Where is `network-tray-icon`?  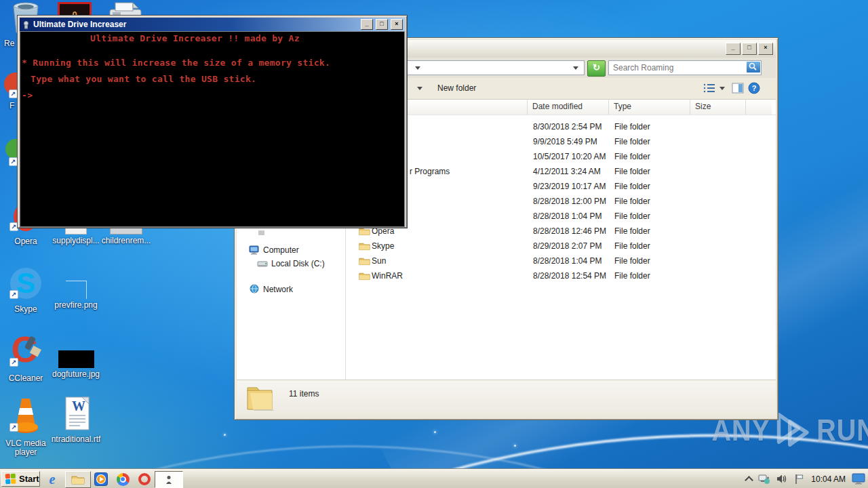
network-tray-icon is located at coordinates (764, 479).